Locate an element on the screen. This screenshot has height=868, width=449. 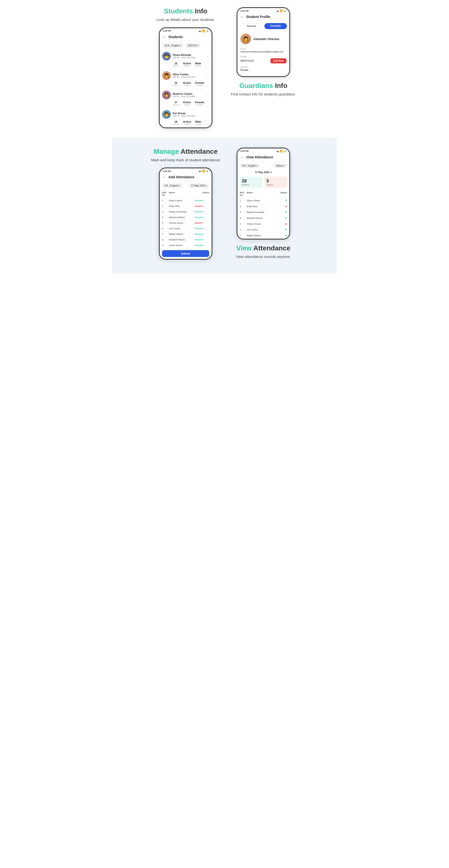
guardian-email-section: Email ViniciusFernandesAzevedo@jourrapid… is located at coordinates (264, 50).